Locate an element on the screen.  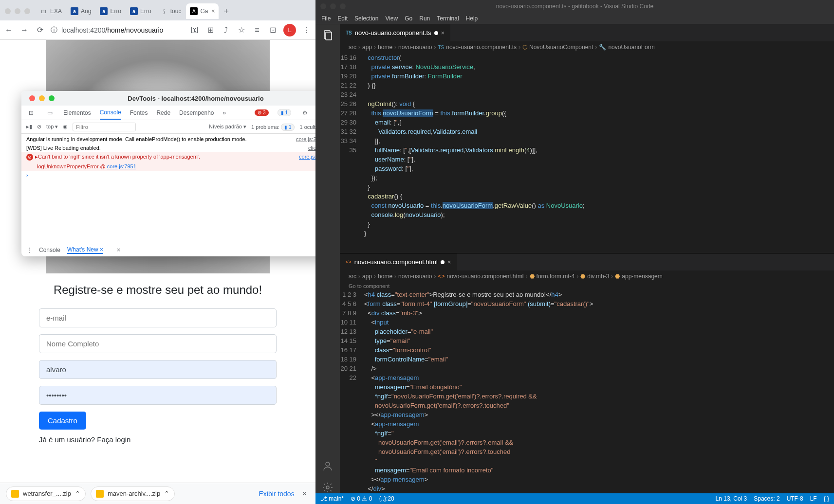
line-numbers: 1 2 3 4 5 6 7 8 9 10 11 12 13 14 15 16 1… is located at coordinates (352, 392).